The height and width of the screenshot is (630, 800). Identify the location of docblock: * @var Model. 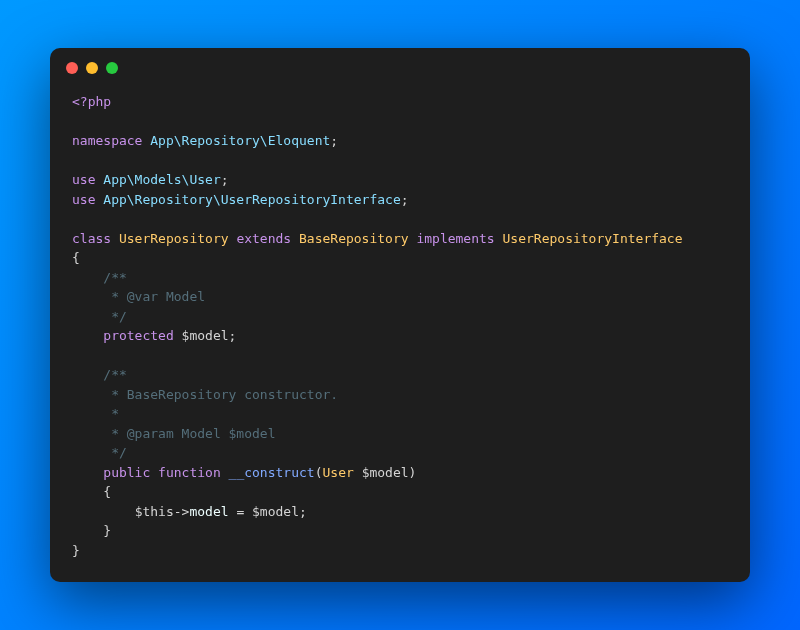
(138, 296).